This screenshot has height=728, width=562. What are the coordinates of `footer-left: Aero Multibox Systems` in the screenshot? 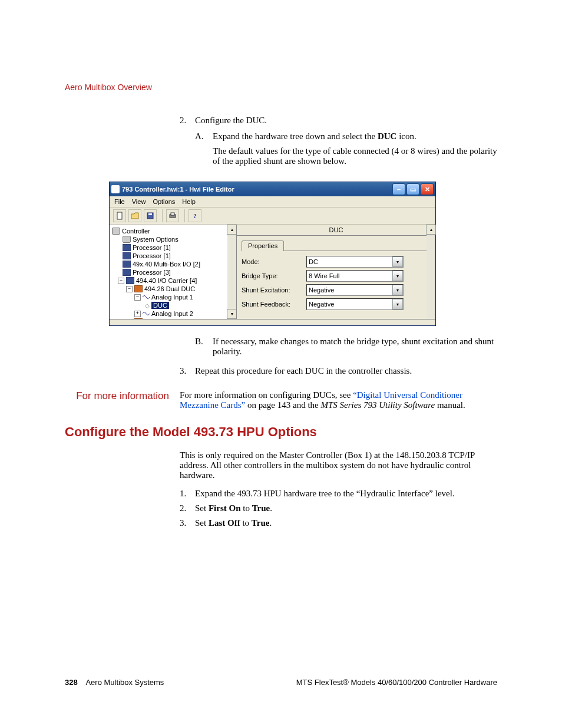 It's located at (125, 683).